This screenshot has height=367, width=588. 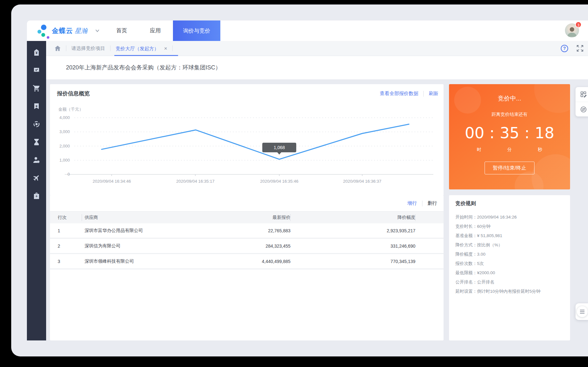 I want to click on cell-supplier: 深圳市领峰科技有限公司, so click(x=145, y=261).